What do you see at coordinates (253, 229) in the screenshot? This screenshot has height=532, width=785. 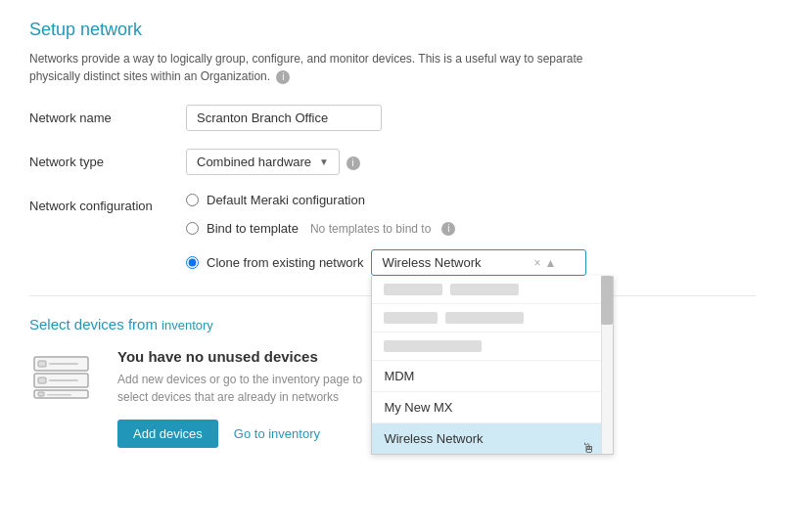 I see `bind-to-template-label: Bind to template` at bounding box center [253, 229].